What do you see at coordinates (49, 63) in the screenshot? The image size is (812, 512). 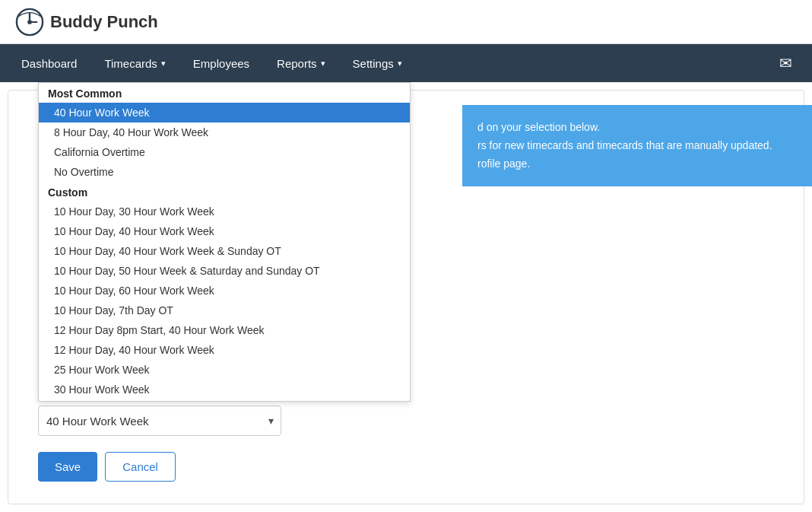 I see `nav-dashboard: Dashboard` at bounding box center [49, 63].